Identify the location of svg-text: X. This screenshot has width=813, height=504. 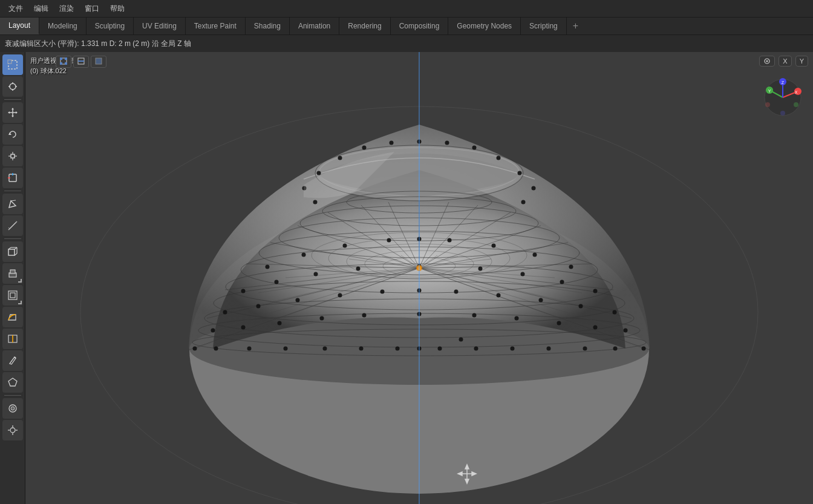
(796, 92).